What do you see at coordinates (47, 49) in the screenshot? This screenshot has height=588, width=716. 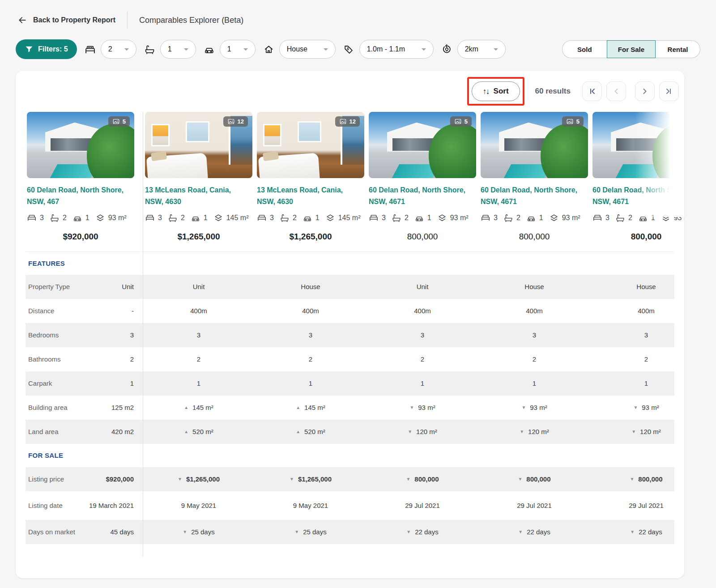 I see `filters-button: Filters: 5` at bounding box center [47, 49].